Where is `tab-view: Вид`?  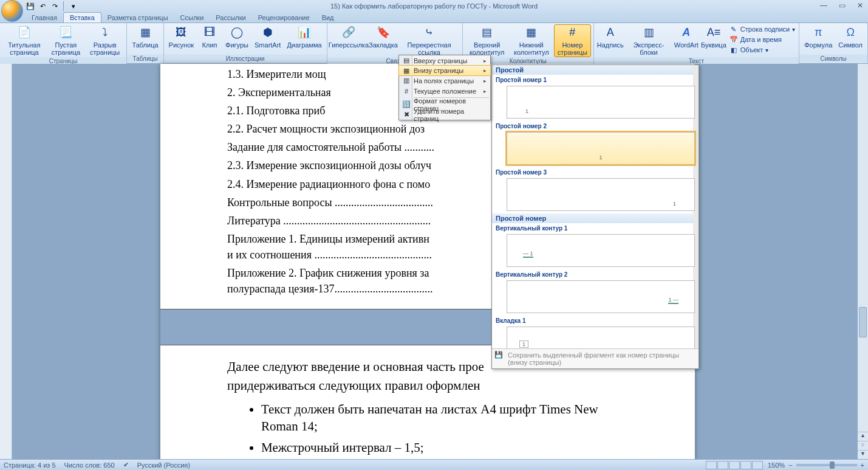
tab-view: Вид is located at coordinates (328, 18).